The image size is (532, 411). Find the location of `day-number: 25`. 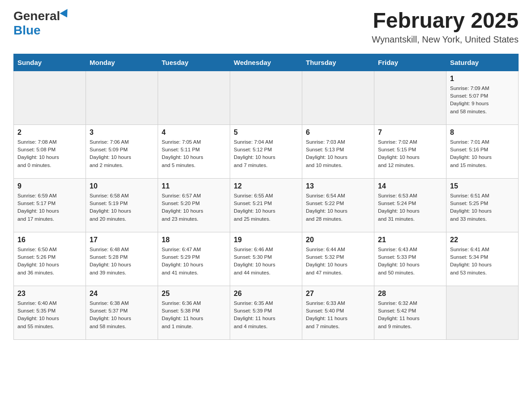

day-number: 25 is located at coordinates (194, 294).